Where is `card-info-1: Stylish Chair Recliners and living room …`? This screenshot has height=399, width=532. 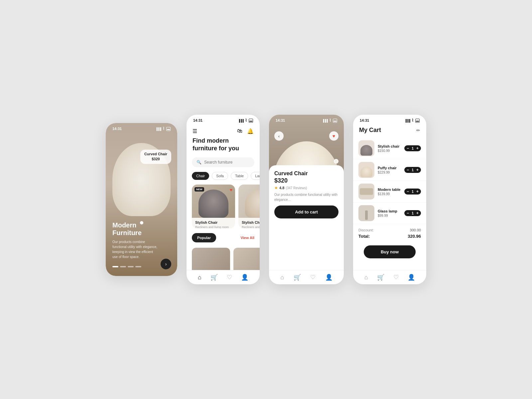
card-info-1: Stylish Chair Recliners and living room … is located at coordinates (213, 223).